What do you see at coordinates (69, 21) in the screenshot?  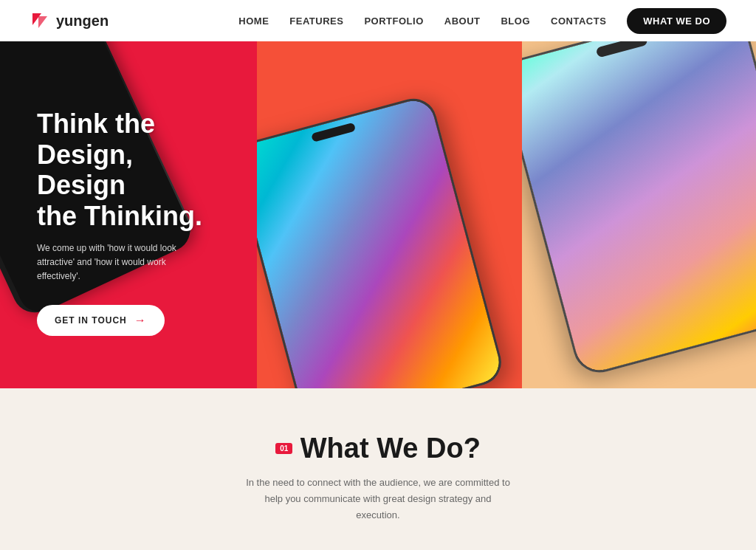 I see `logo: yungen` at bounding box center [69, 21].